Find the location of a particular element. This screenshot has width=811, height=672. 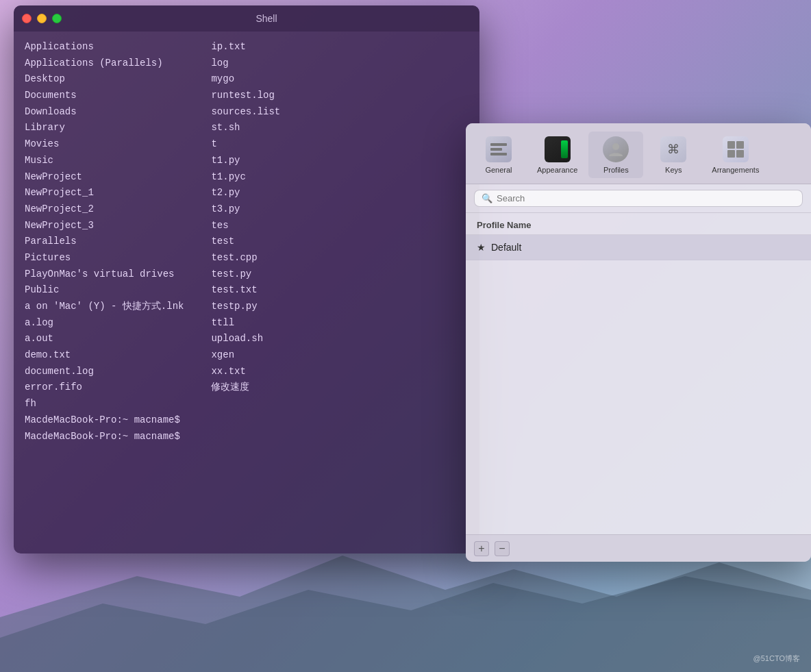

list-item: demo.txt is located at coordinates (104, 356).